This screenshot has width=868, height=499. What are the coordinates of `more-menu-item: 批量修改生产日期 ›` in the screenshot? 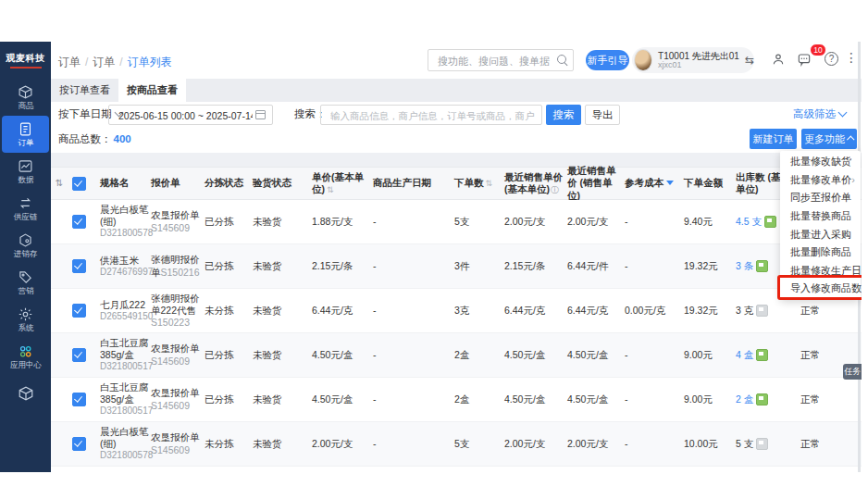 It's located at (820, 271).